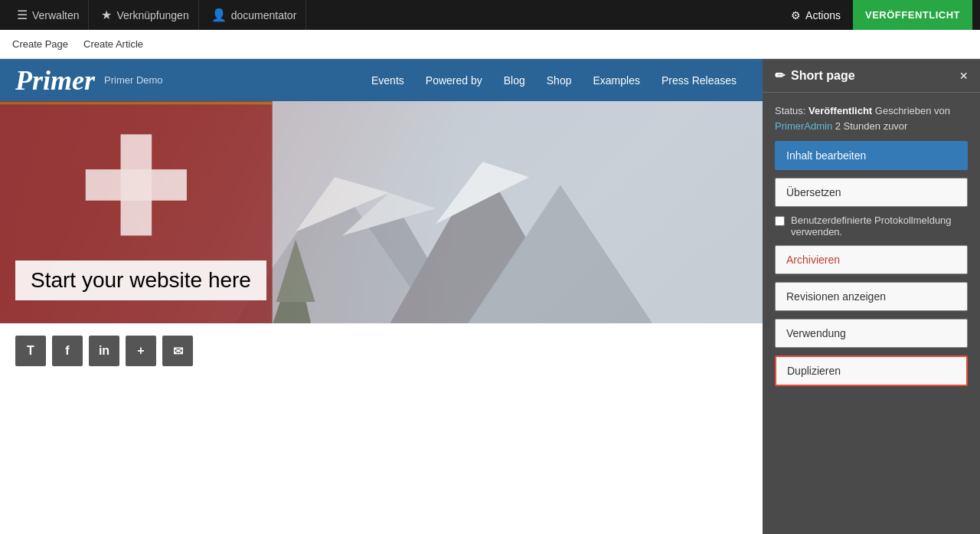  Describe the element at coordinates (113, 44) in the screenshot. I see `create-article-link: Create Article` at that location.